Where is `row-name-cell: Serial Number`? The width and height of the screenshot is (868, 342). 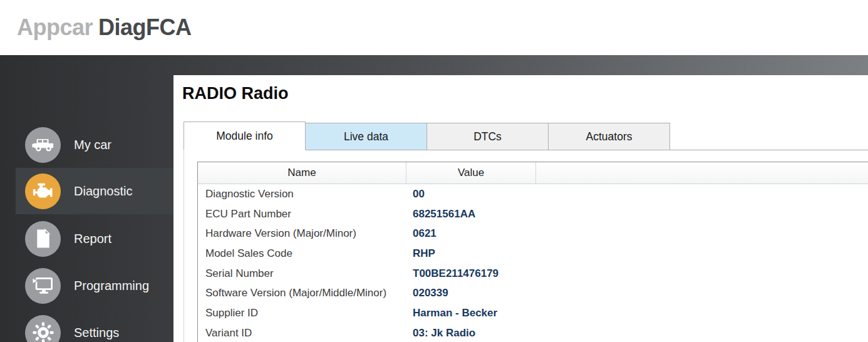
row-name-cell: Serial Number is located at coordinates (302, 274).